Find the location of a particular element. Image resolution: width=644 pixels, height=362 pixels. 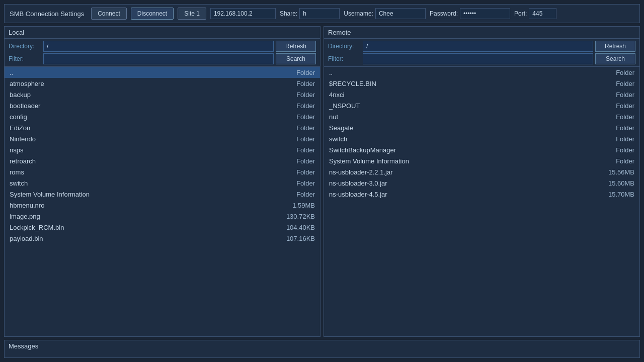

port-label: Port: is located at coordinates (520, 14).